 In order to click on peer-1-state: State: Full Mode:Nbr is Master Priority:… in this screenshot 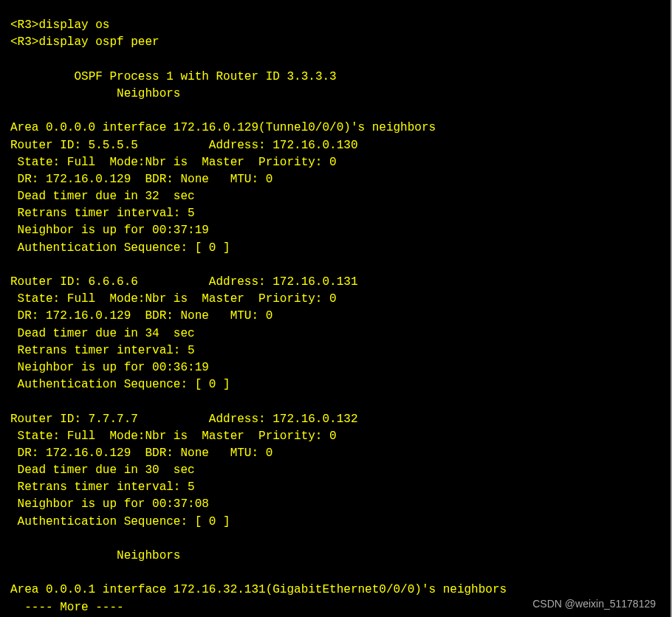, I will do `click(174, 299)`.